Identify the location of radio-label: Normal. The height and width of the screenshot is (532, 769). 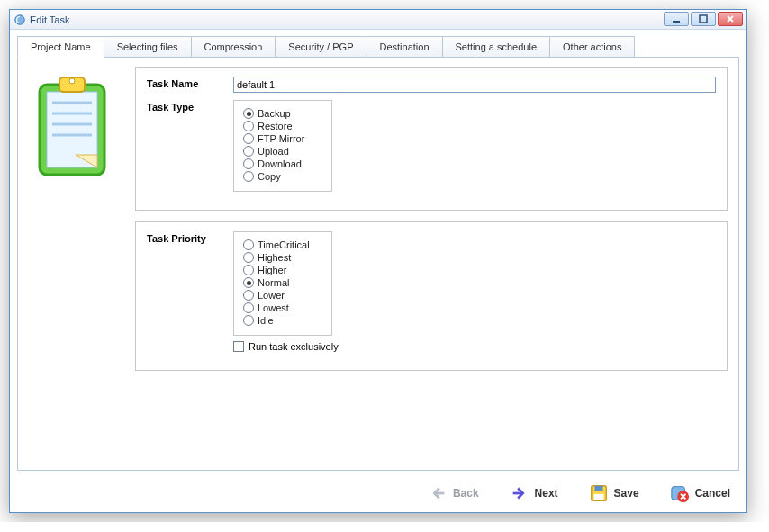
(274, 283).